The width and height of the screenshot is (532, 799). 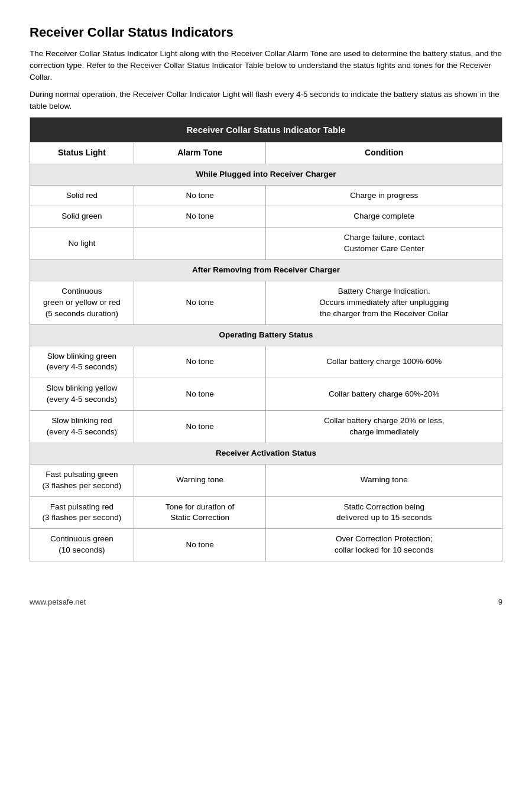 I want to click on section-header: Operating Battery Status, so click(x=266, y=335).